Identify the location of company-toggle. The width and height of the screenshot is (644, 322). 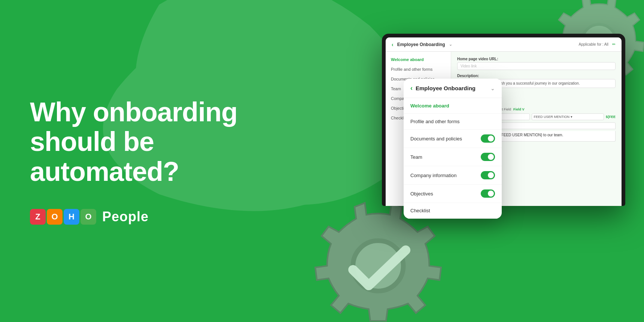
(488, 175).